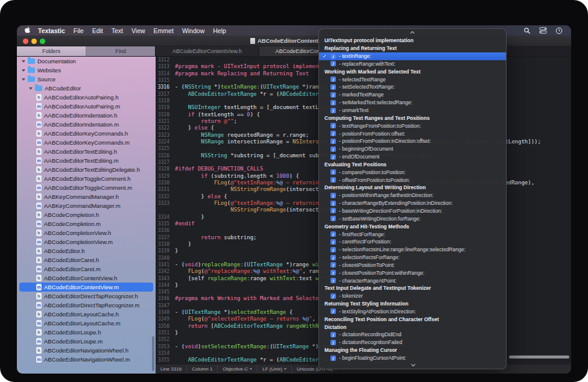 The height and width of the screenshot is (382, 588). Describe the element at coordinates (86, 196) in the screenshot. I see `tree-file: hAABKeyCommandManager.h` at that location.